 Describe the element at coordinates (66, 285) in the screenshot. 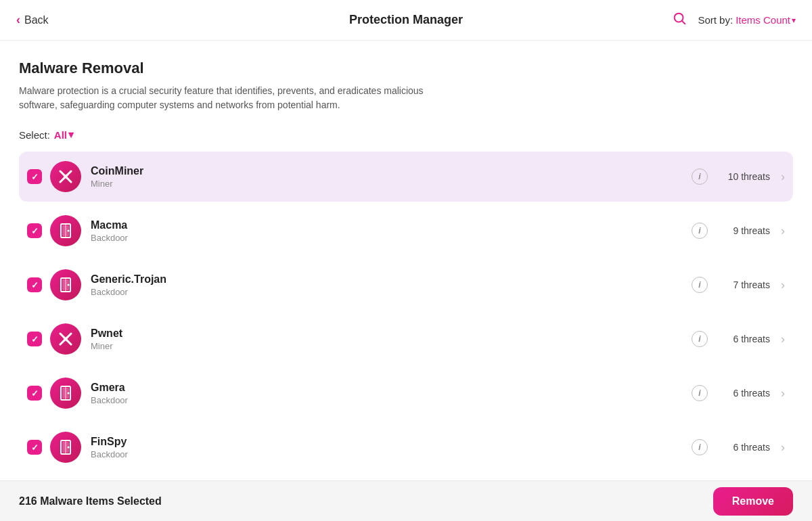

I see `malware-icon-generic-trojan` at that location.